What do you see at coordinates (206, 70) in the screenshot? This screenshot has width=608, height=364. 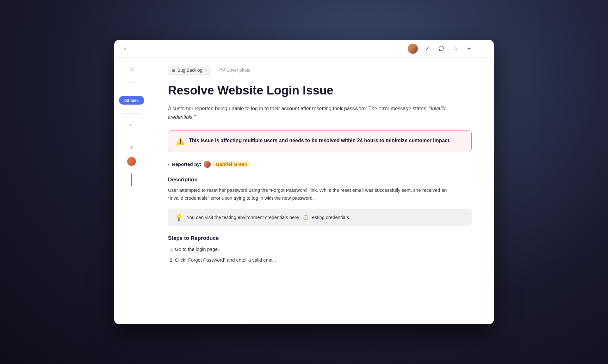 I see `breadcrumb-chevron: ∨` at bounding box center [206, 70].